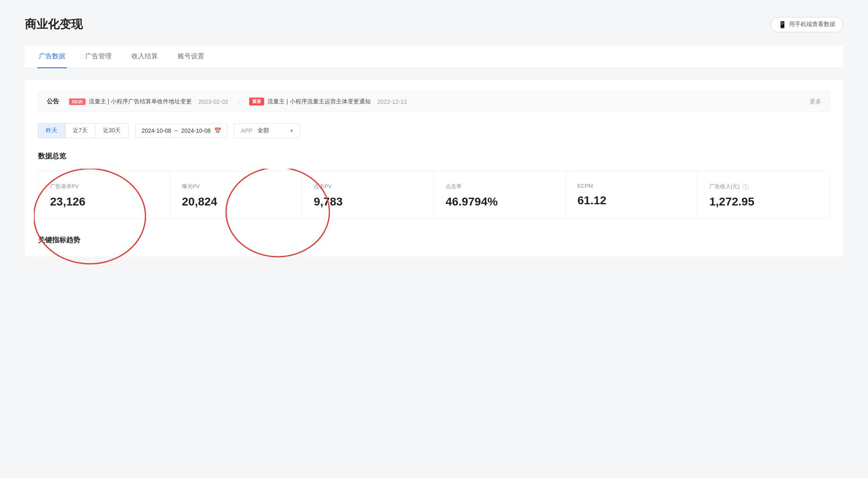  I want to click on announcement-date-1: 2023-02-02, so click(213, 102).